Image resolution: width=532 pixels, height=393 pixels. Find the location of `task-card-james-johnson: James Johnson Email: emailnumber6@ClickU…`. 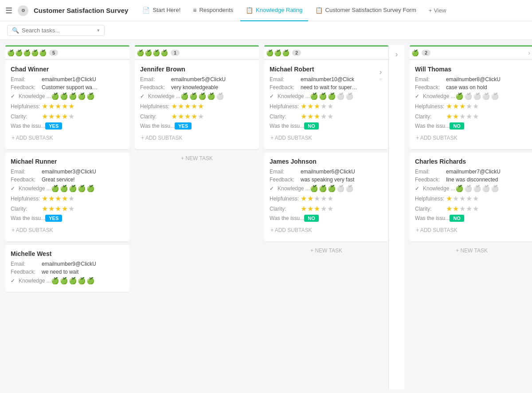

task-card-james-johnson: James Johnson Email: emailnumber6@ClickU… is located at coordinates (326, 197).